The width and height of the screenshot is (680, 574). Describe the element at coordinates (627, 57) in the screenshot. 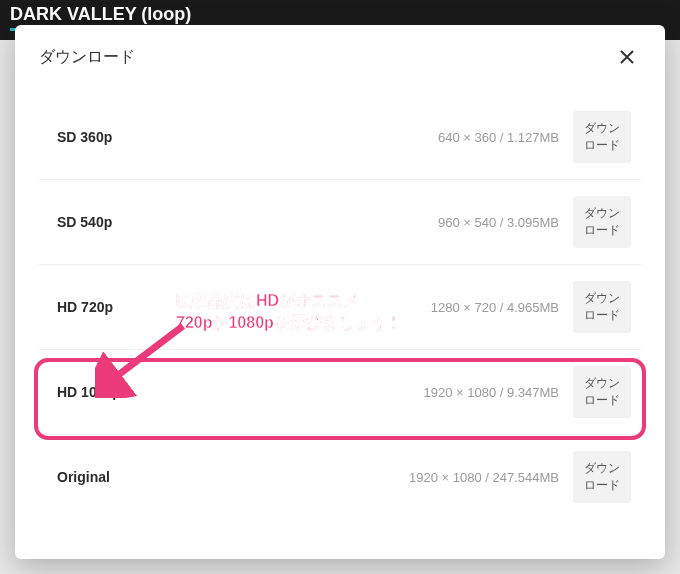

I see `close-icon` at that location.